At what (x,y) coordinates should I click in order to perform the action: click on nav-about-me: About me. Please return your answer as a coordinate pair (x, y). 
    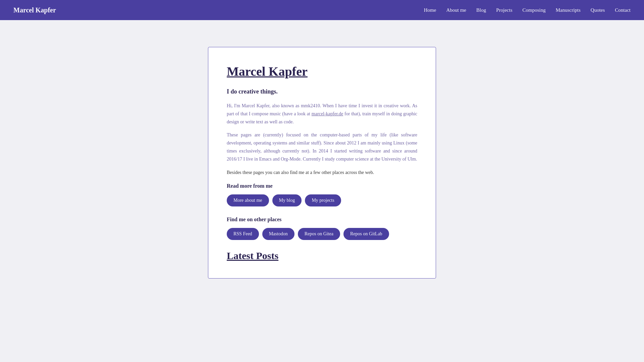
    Looking at the image, I should click on (456, 10).